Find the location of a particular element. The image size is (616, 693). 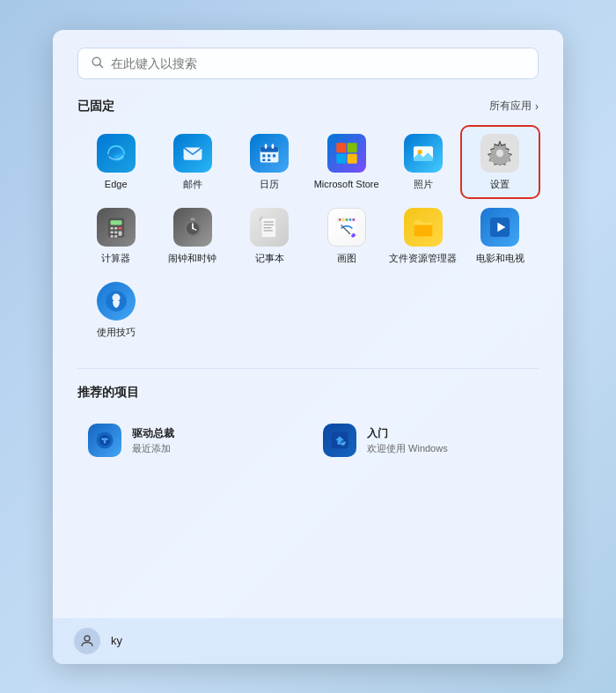

photos-label: 照片 is located at coordinates (423, 184).